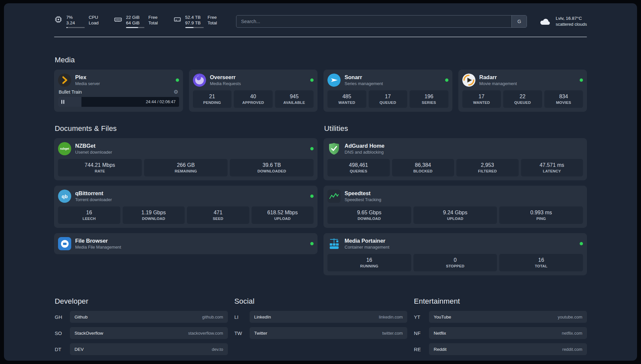  What do you see at coordinates (212, 23) in the screenshot?
I see `disk-label-bottom: Total` at bounding box center [212, 23].